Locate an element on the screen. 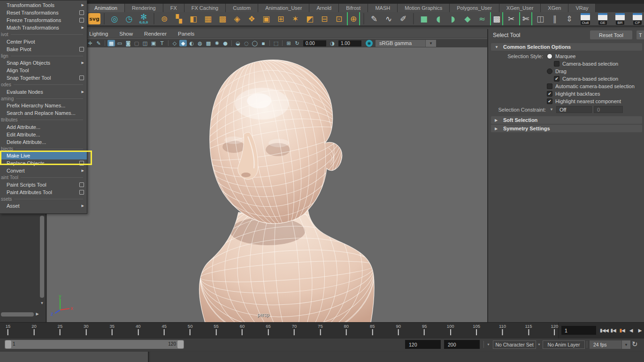 This screenshot has height=362, width=644. shelf-tab-fx-caching: FX Caching is located at coordinates (205, 8).